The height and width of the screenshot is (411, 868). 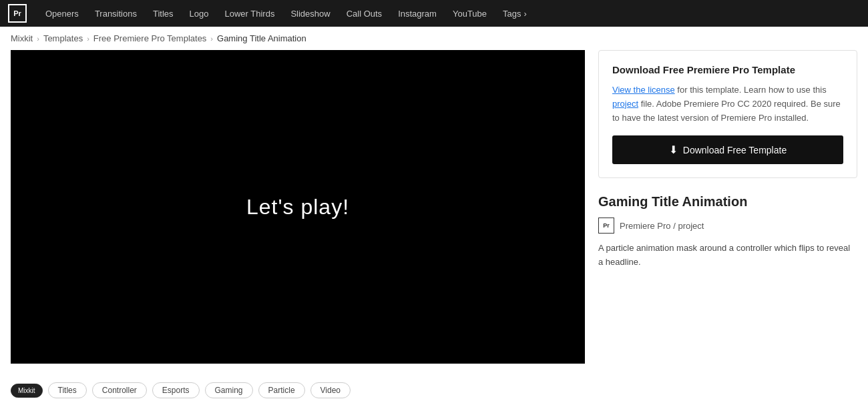 I want to click on product-info: Gaming Title Animation Pr Premiere Pro /…, so click(x=728, y=232).